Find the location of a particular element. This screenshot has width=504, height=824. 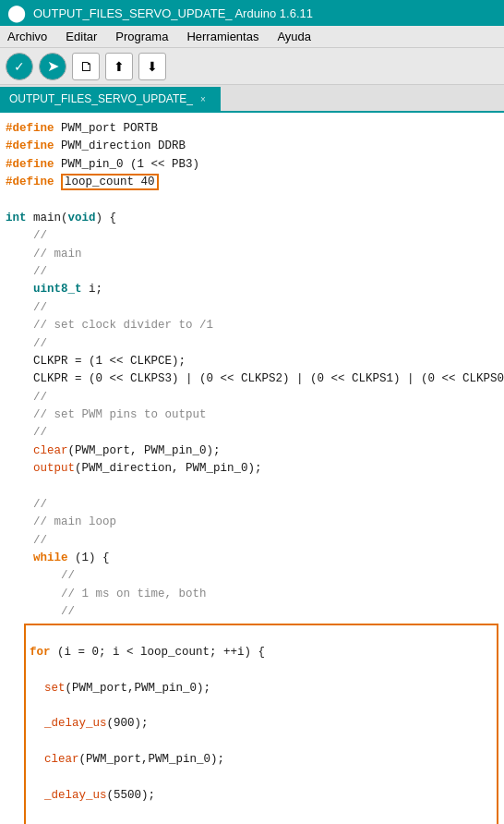

code-line-10: uint8_t i; is located at coordinates (252, 290).